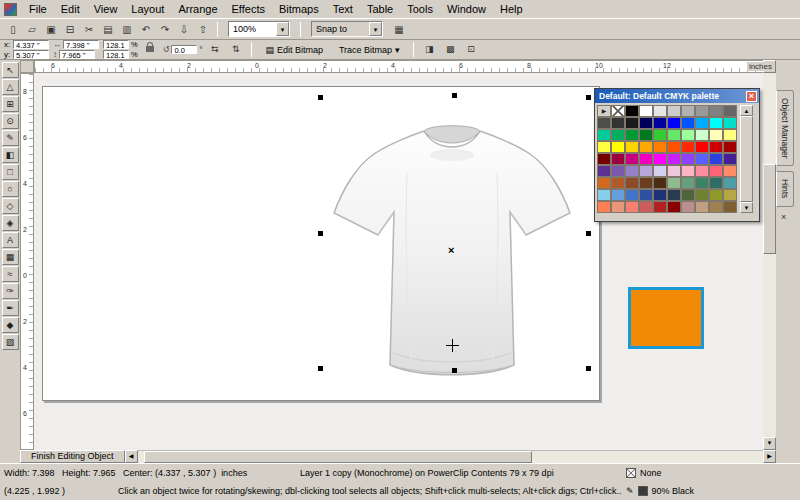  What do you see at coordinates (116, 54) in the screenshot?
I see `scale-y-field: 128.1` at bounding box center [116, 54].